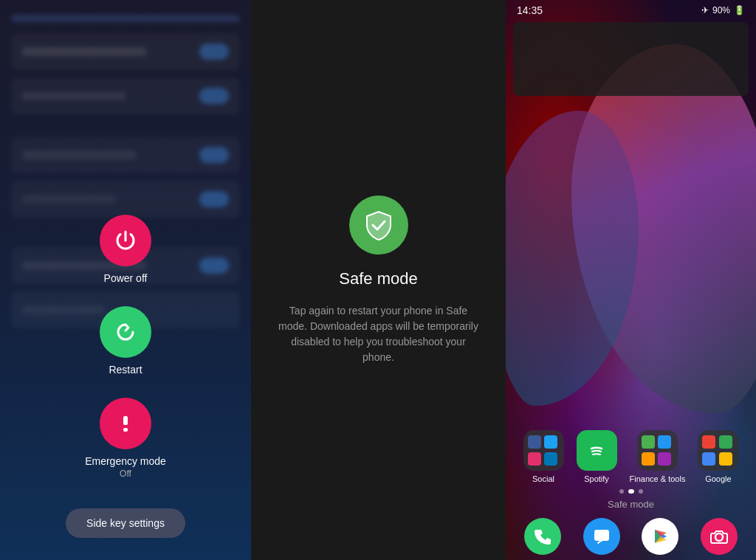 This screenshot has height=560, width=756. I want to click on shield-check-icon, so click(379, 225).